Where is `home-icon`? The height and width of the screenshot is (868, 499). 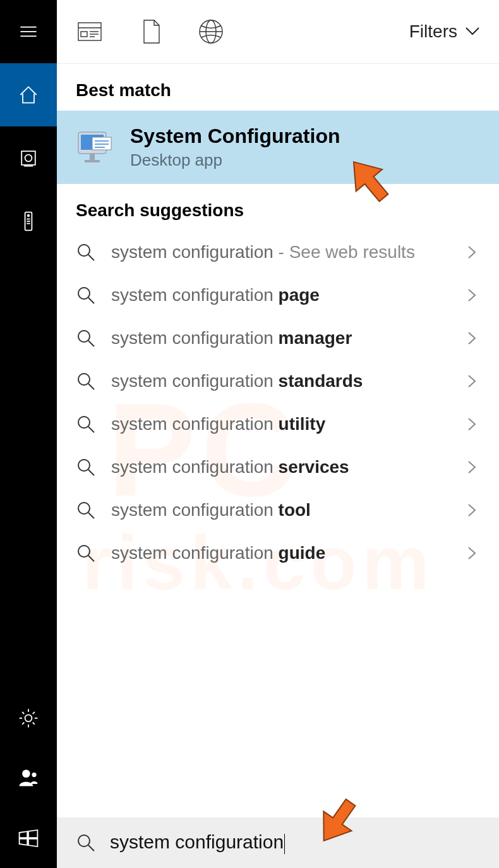 home-icon is located at coordinates (28, 95).